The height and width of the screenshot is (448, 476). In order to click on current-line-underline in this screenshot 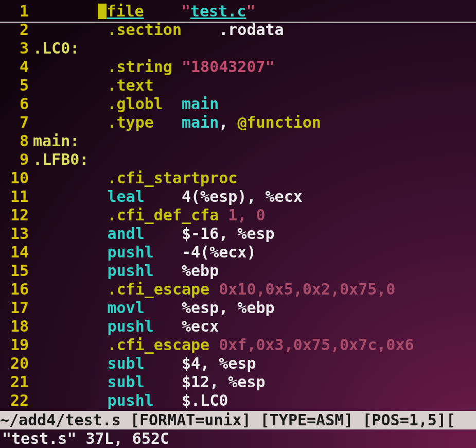, I will do `click(238, 22)`.